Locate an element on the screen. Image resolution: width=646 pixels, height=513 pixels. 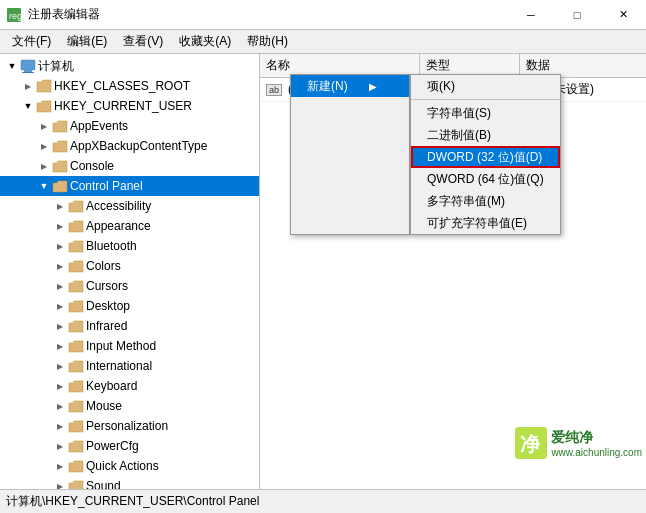
expander-accessibility: ▶ is located at coordinates (60, 206).